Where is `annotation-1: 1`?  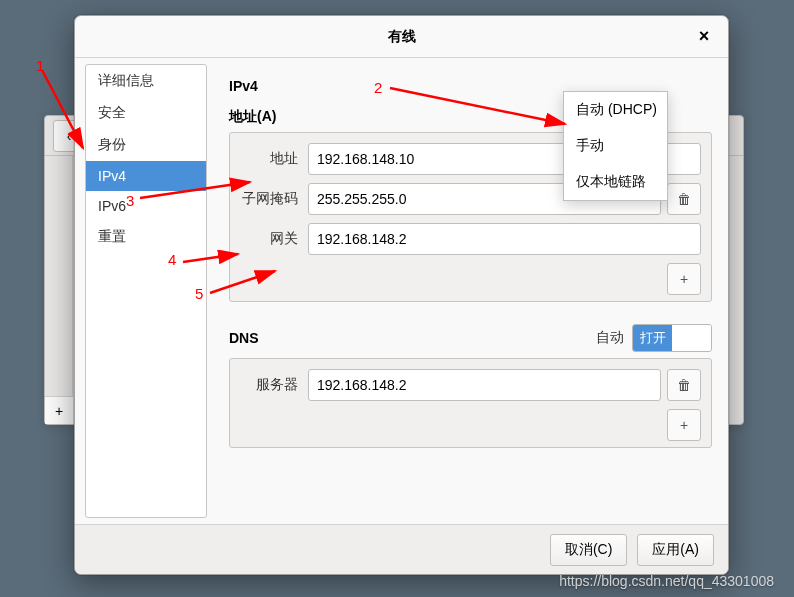 annotation-1: 1 is located at coordinates (40, 66).